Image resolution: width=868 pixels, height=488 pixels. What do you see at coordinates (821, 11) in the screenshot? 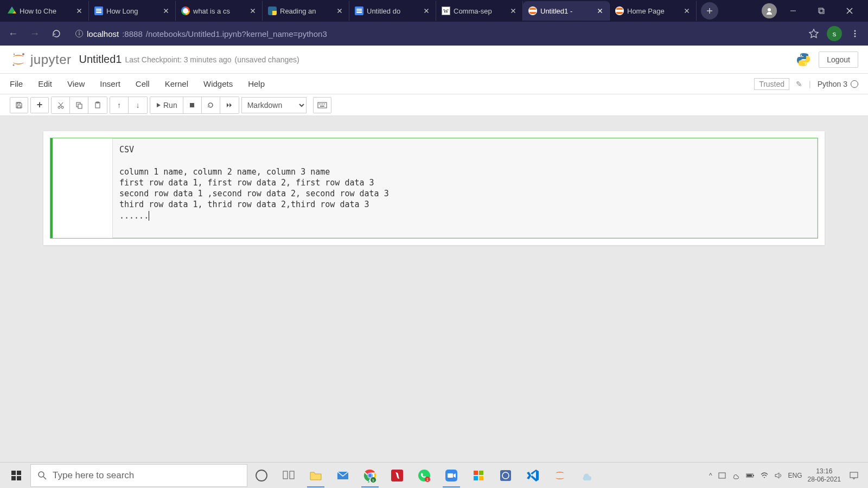
I see `maximize-button` at bounding box center [821, 11].